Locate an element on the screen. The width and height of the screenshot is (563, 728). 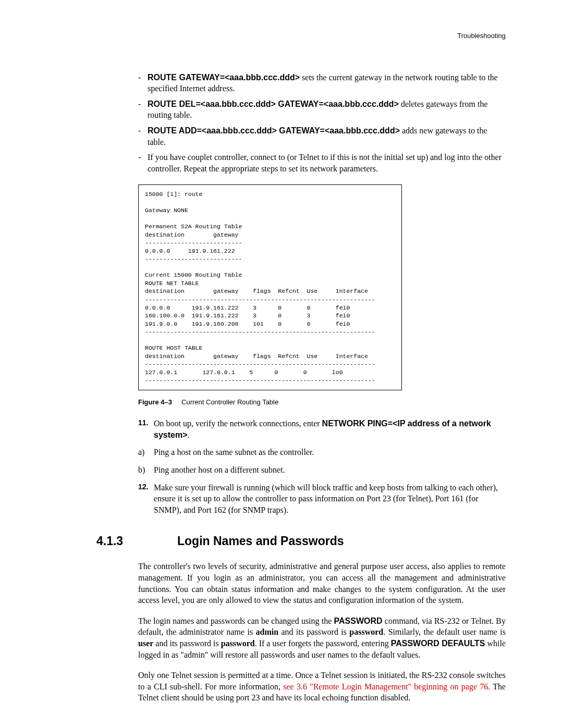
bold-text: admin is located at coordinates (267, 632).